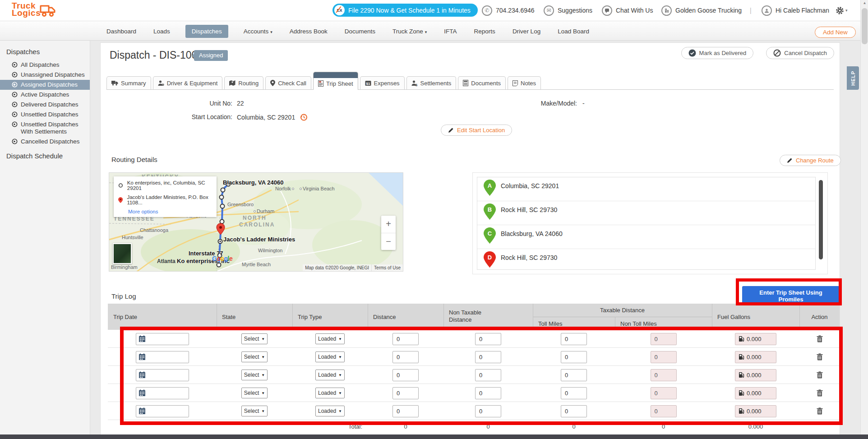  I want to click on file-2290-banner: EX File 2290 Now & Get Schedule 1 in Min…, so click(405, 10).